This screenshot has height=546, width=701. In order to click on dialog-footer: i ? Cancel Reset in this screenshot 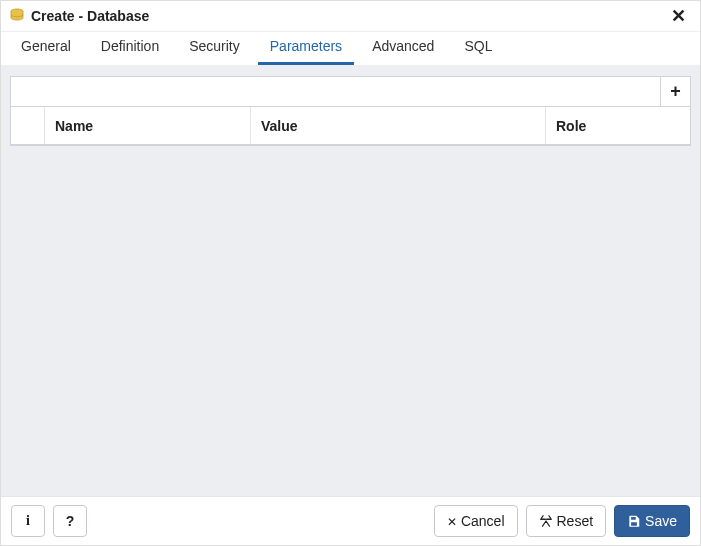, I will do `click(350, 520)`.